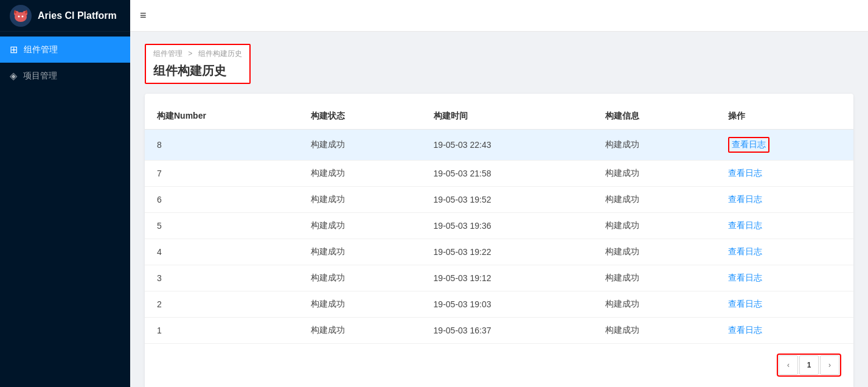 Image resolution: width=868 pixels, height=387 pixels. Describe the element at coordinates (198, 64) in the screenshot. I see `breadcrumb-area: 组件管理 > 组件构建历史 组件构建历史` at that location.